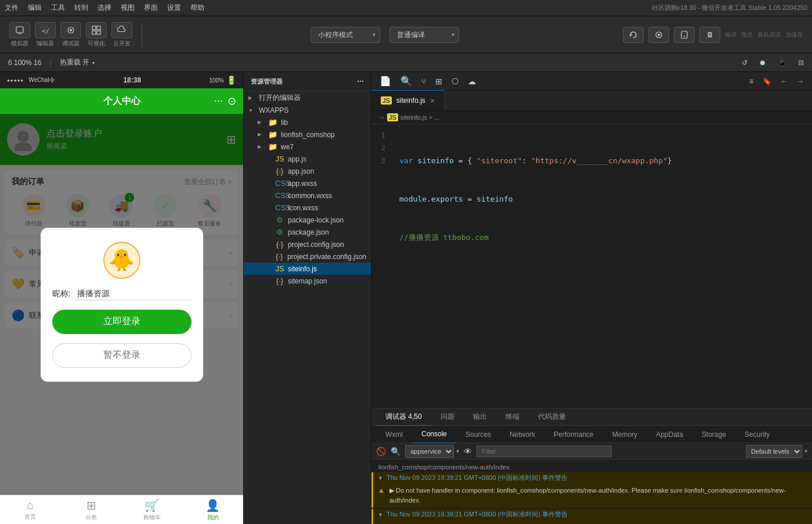  Describe the element at coordinates (96, 35) in the screenshot. I see `visual-group: 可视化` at that location.